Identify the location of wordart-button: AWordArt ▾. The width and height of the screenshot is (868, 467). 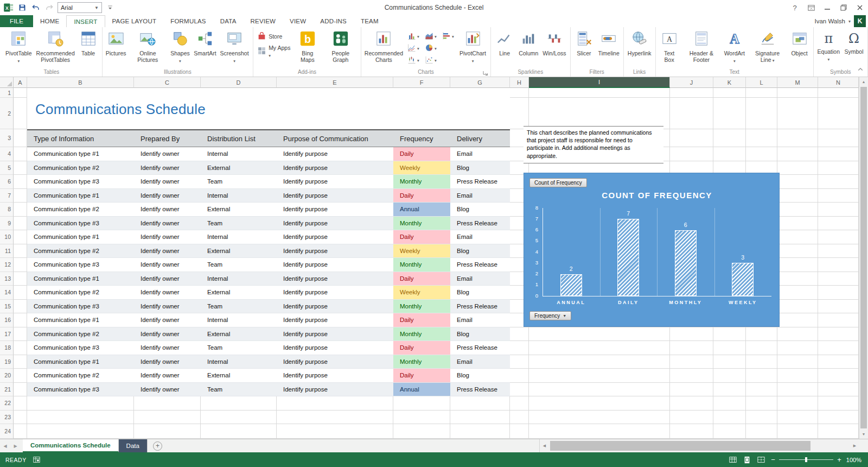
(735, 48).